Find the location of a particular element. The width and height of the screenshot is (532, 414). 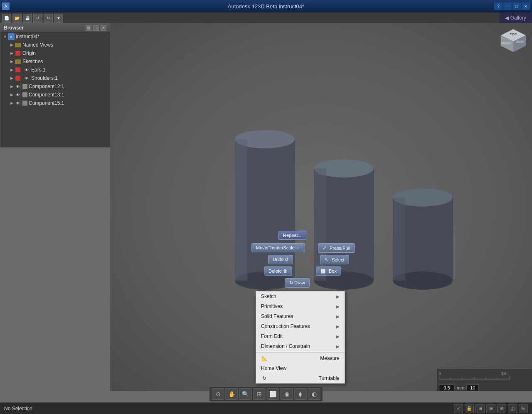

app-title: Autodesk 123D Beta instruct04* is located at coordinates (266, 7).